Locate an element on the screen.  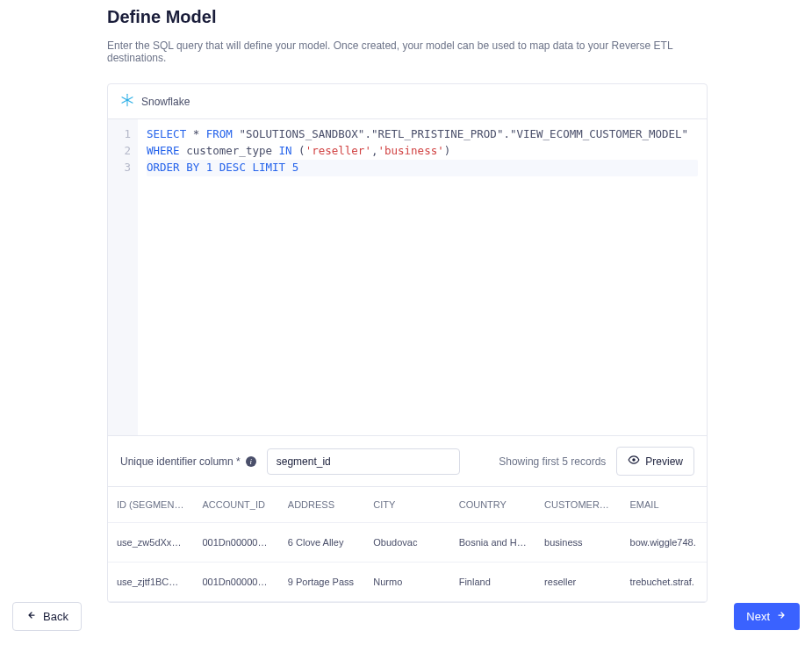
preview-label: Preview is located at coordinates (664, 462).